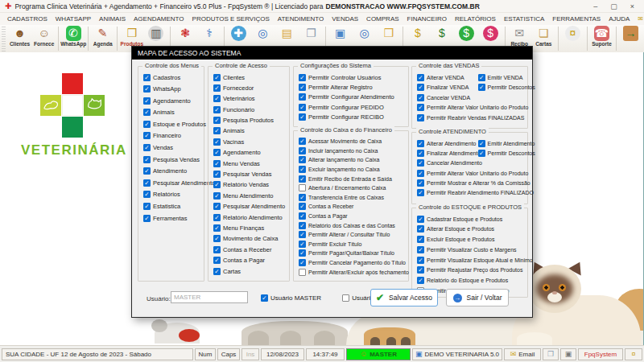 Image resolution: width=644 pixels, height=362 pixels. Describe the element at coordinates (291, 298) in the screenshot. I see `checkbox-usu-rio-master: ✓Usuário MASTER` at that location.